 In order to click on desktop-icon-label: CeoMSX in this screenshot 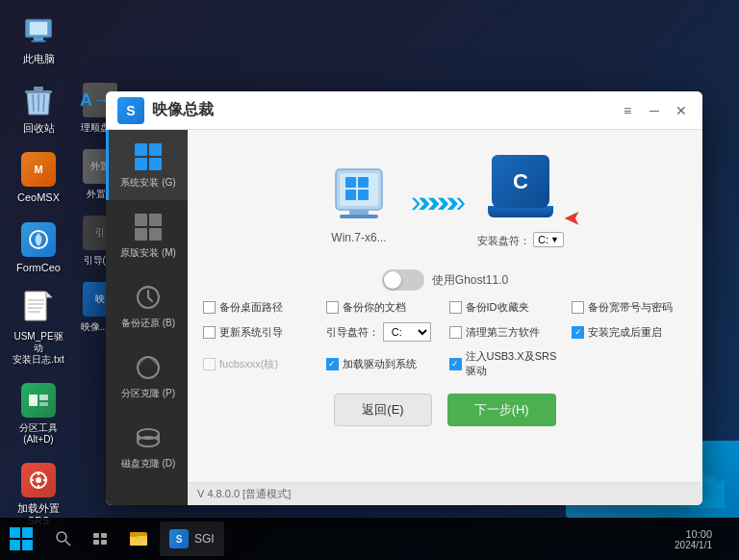, I will do `click(38, 198)`.